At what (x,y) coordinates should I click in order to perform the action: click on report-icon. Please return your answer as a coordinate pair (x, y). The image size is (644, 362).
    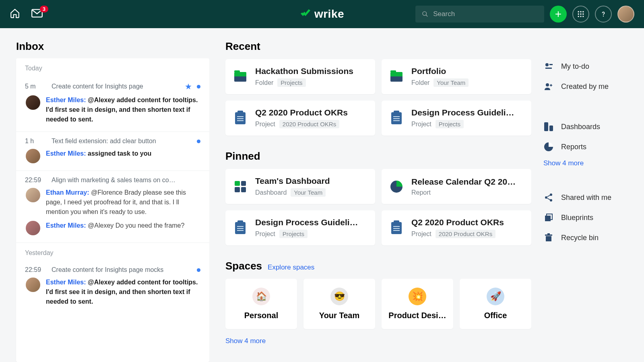
    Looking at the image, I should click on (396, 187).